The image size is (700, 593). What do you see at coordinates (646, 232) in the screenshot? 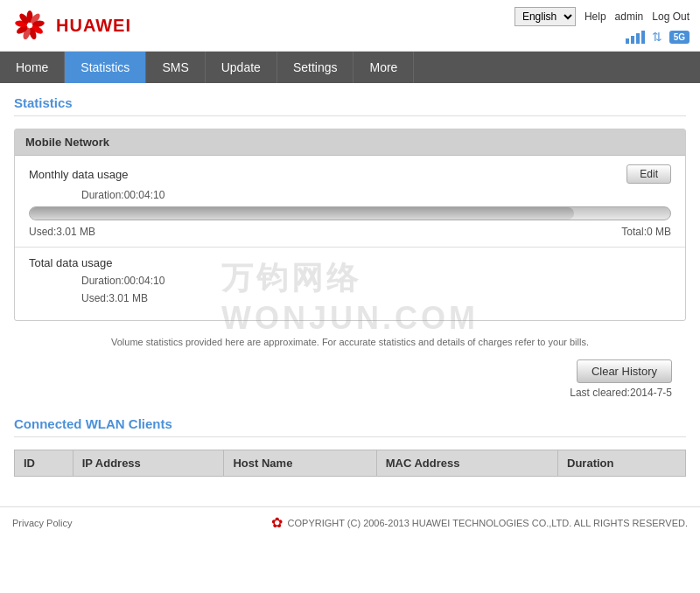
I see `monthly-total: Total:0 MB` at bounding box center [646, 232].